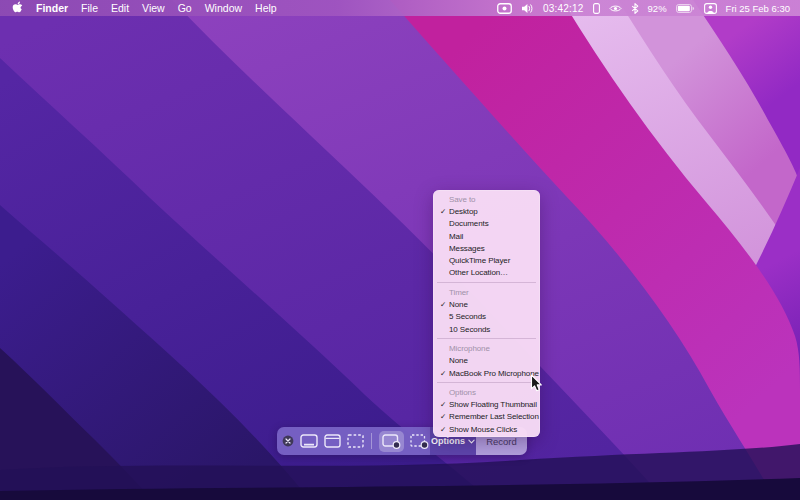 The width and height of the screenshot is (800, 500). I want to click on battery-icon, so click(686, 8).